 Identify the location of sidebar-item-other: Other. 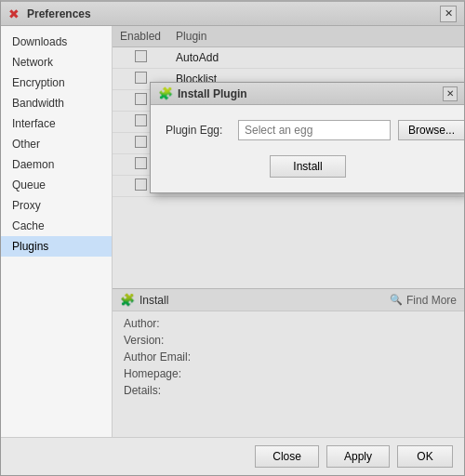
(56, 144).